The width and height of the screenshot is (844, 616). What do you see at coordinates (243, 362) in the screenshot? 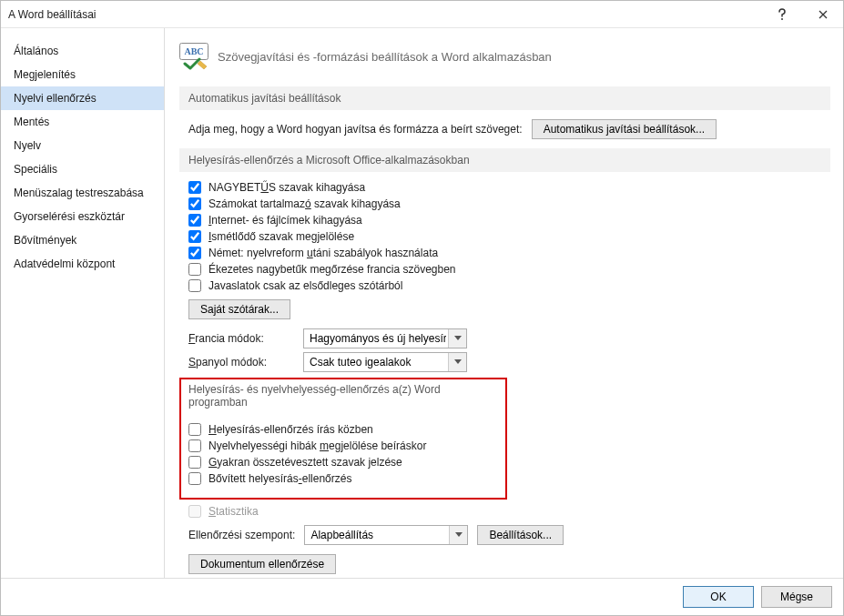
I see `spanish-modes-label: Spanyol módok:` at bounding box center [243, 362].